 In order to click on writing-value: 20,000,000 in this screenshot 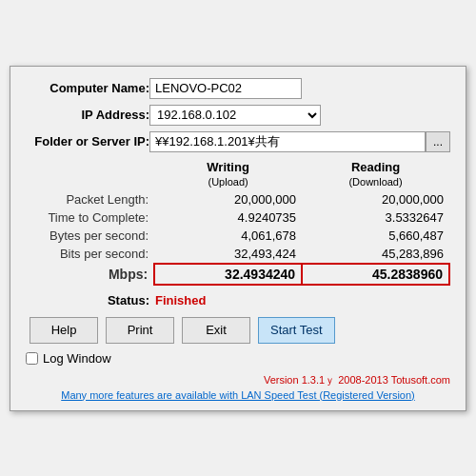, I will do `click(228, 200)`.